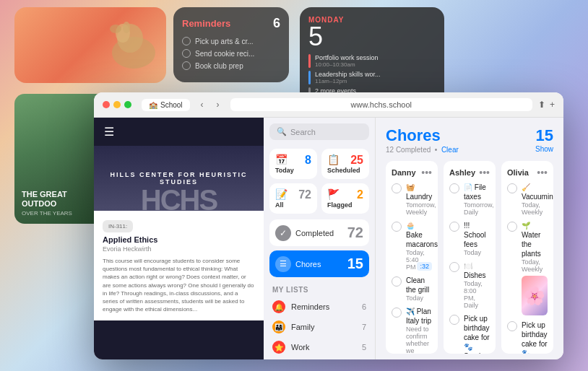 This screenshot has width=588, height=371. Describe the element at coordinates (454, 188) in the screenshot. I see `chore-checkbox-taxes` at that location.